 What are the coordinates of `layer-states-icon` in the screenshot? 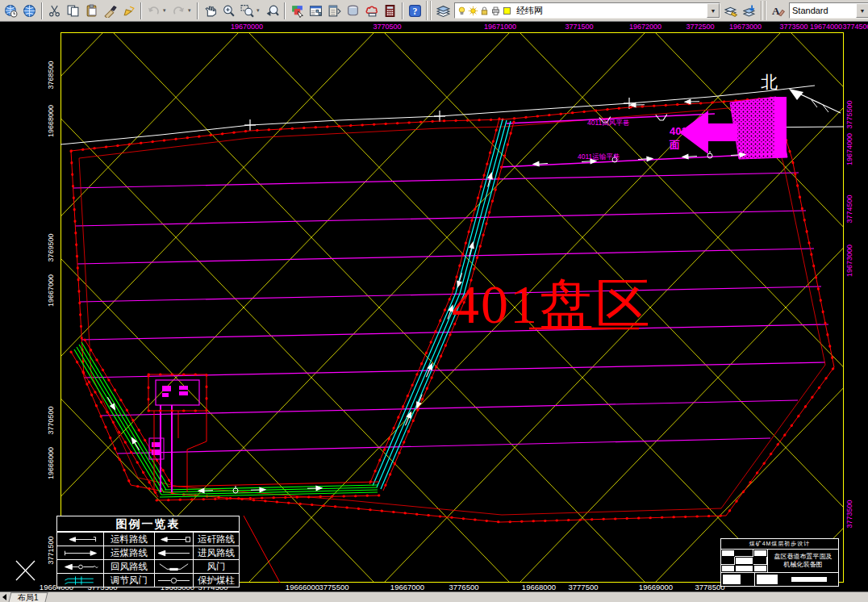 It's located at (731, 11).